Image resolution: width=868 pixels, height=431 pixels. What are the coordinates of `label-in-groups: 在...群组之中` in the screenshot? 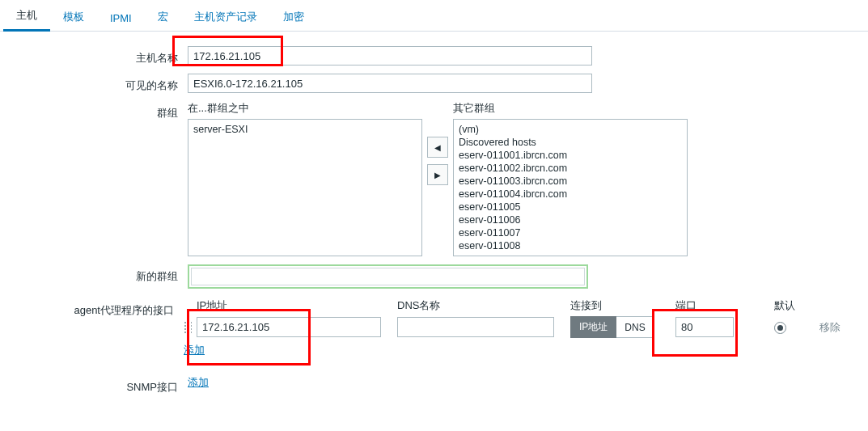 It's located at (305, 108).